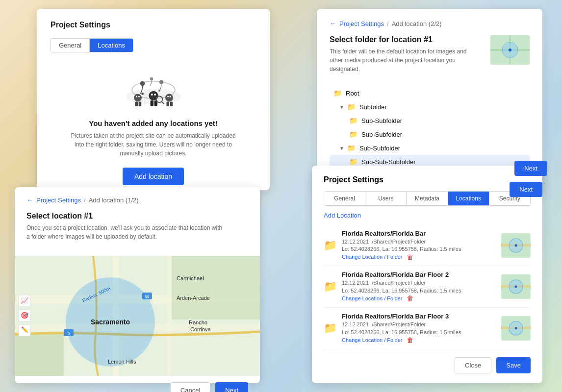 The height and width of the screenshot is (392, 562). I want to click on delete-icon-2: 🗑, so click(410, 298).